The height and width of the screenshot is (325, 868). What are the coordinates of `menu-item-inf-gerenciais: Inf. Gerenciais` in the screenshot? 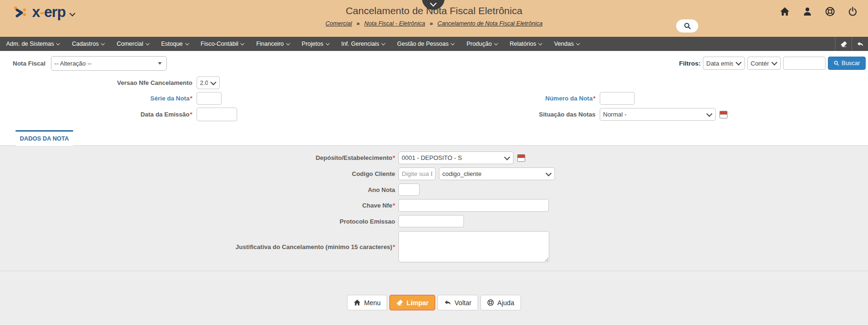 It's located at (363, 44).